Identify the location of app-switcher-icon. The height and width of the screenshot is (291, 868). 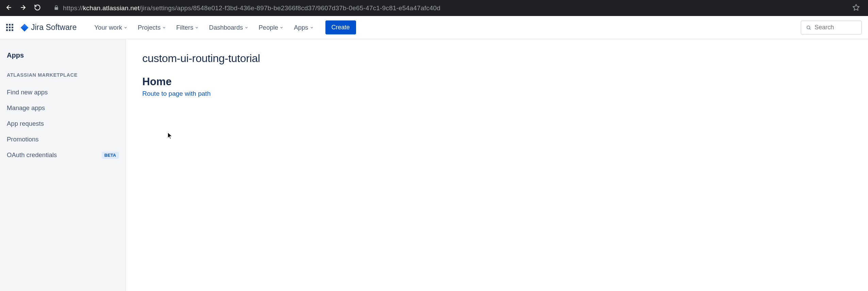
(10, 27).